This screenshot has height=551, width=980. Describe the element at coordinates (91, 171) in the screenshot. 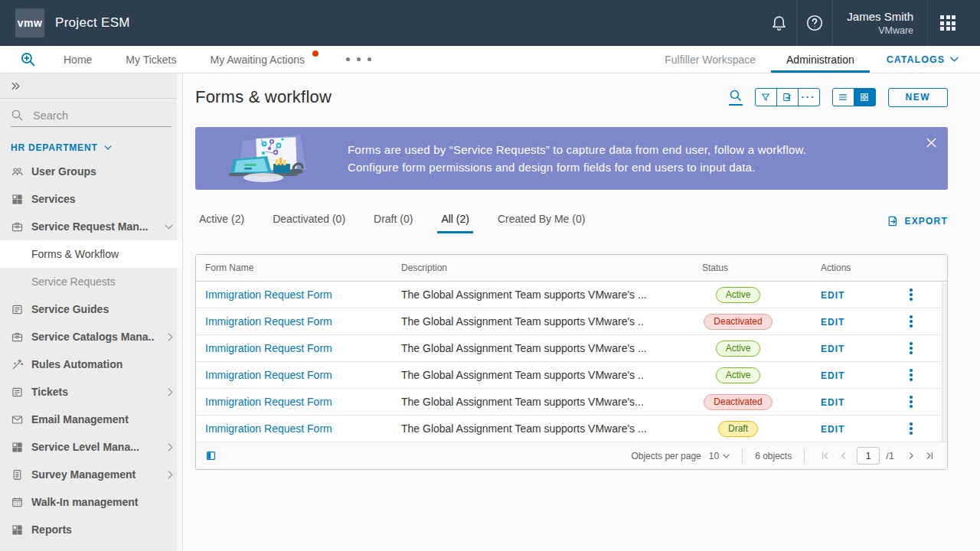

I see `sidebar-item-user-groups: User Groups` at that location.